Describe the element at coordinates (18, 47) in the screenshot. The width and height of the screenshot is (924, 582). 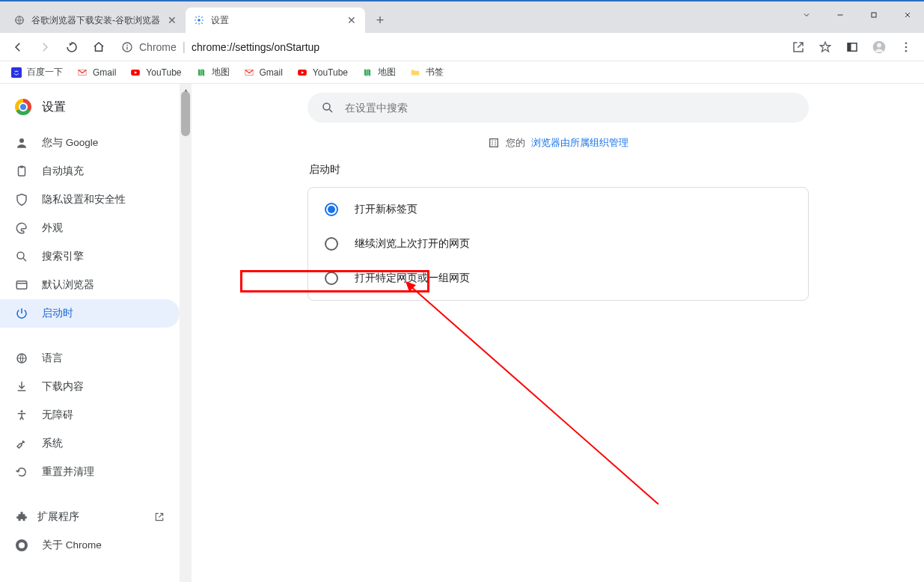
I see `back-button` at that location.